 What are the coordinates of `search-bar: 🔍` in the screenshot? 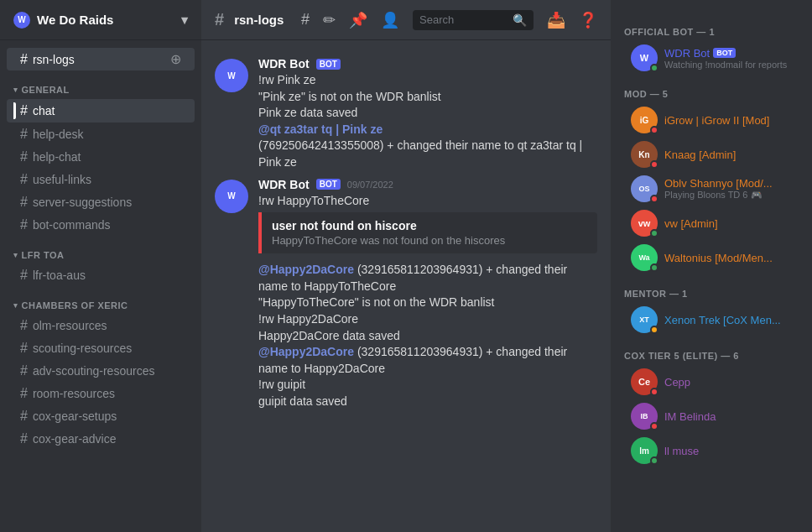 It's located at (473, 20).